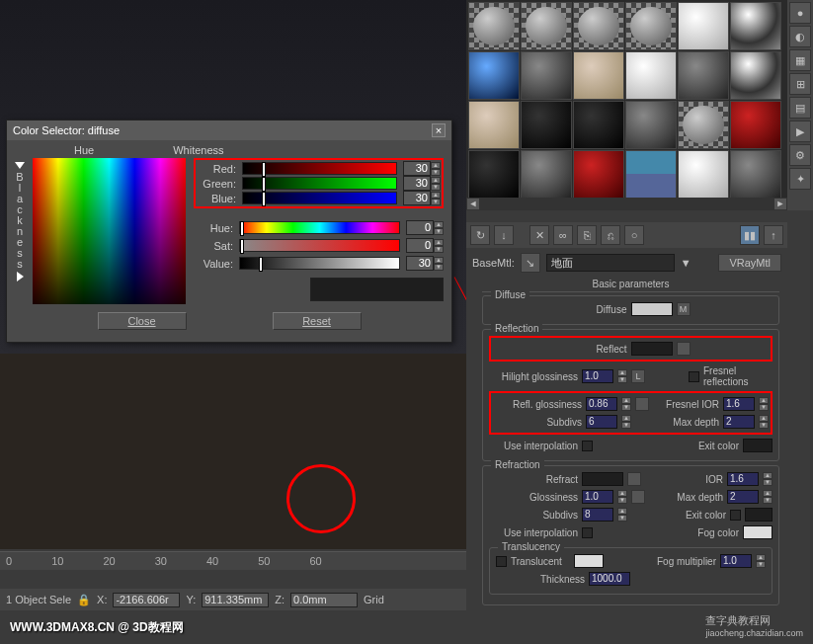 The width and height of the screenshot is (813, 644). What do you see at coordinates (84, 601) in the screenshot?
I see `lock-icon: 🔒` at bounding box center [84, 601].